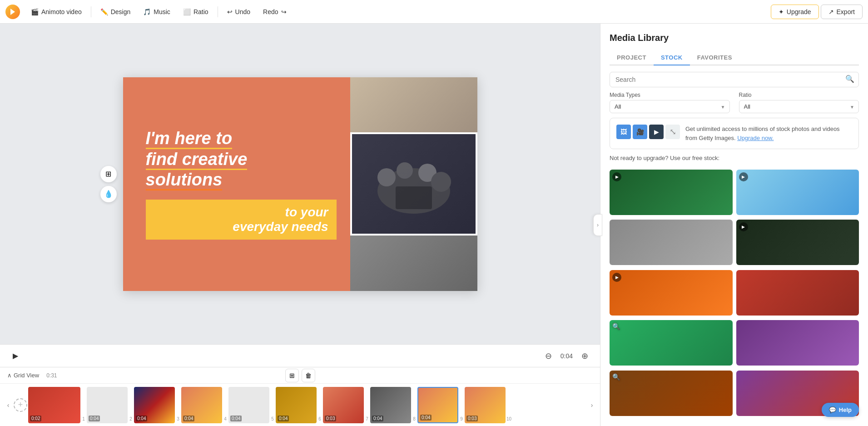 The image size is (868, 426). What do you see at coordinates (617, 277) in the screenshot?
I see `play-icon-5: ▶` at bounding box center [617, 277].